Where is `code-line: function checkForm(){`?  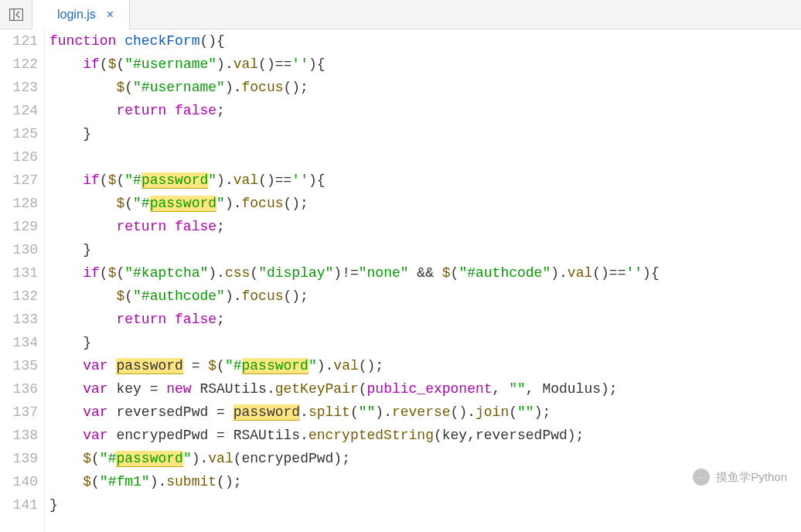 code-line: function checkForm(){ is located at coordinates (354, 41).